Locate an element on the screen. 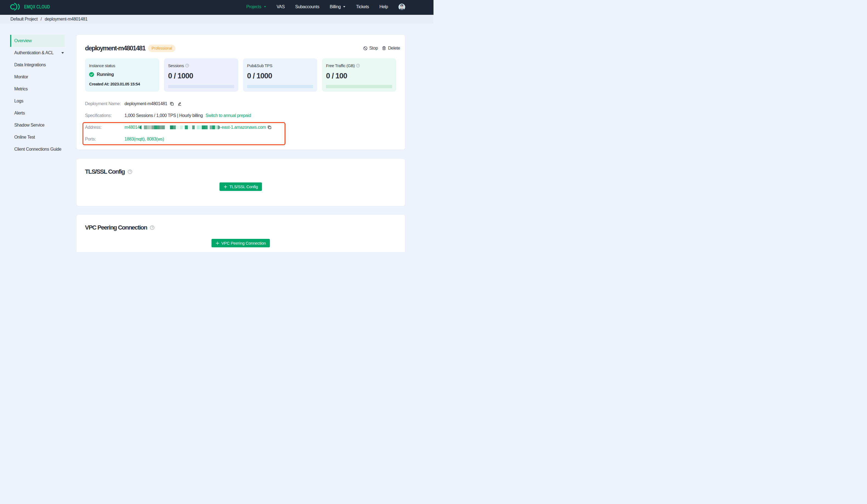  stop-button: Stop is located at coordinates (371, 48).